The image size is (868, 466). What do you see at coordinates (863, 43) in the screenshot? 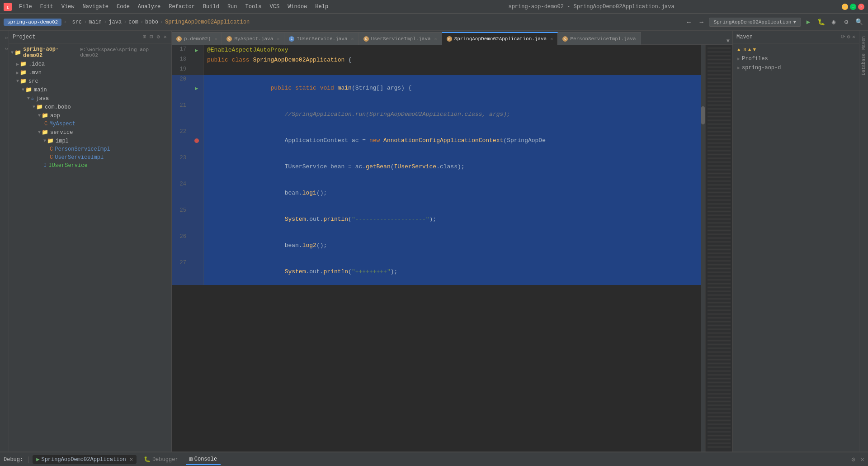
I see `maven-side-label: Maven` at bounding box center [863, 43].